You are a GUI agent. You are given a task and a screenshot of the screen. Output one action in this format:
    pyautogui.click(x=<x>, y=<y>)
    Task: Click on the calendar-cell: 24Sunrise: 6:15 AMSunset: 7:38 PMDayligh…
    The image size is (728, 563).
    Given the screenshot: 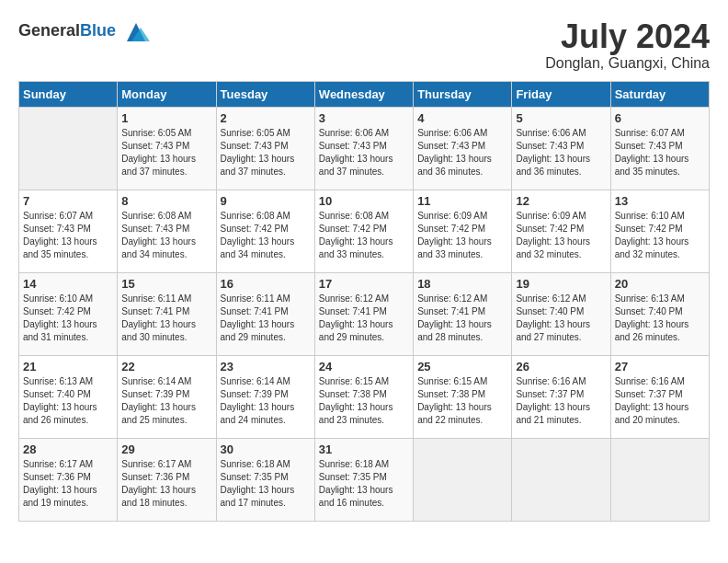 What is the action you would take?
    pyautogui.click(x=364, y=396)
    